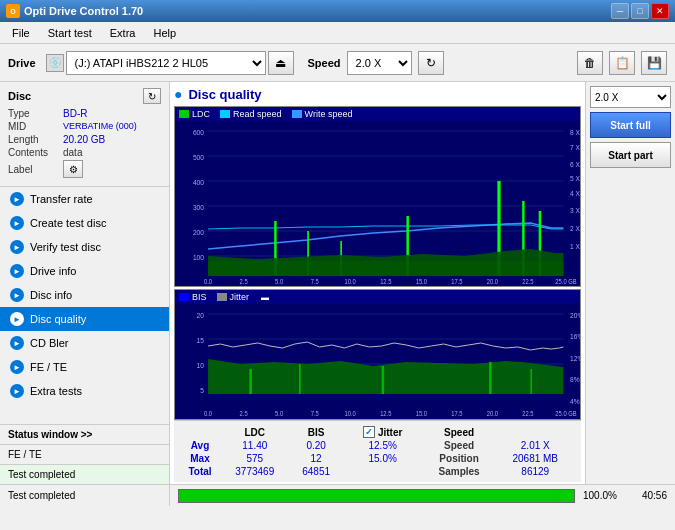 Image resolution: width=675 pixels, height=530 pixels. What do you see at coordinates (13, 11) in the screenshot?
I see `app-icon: O` at bounding box center [13, 11].